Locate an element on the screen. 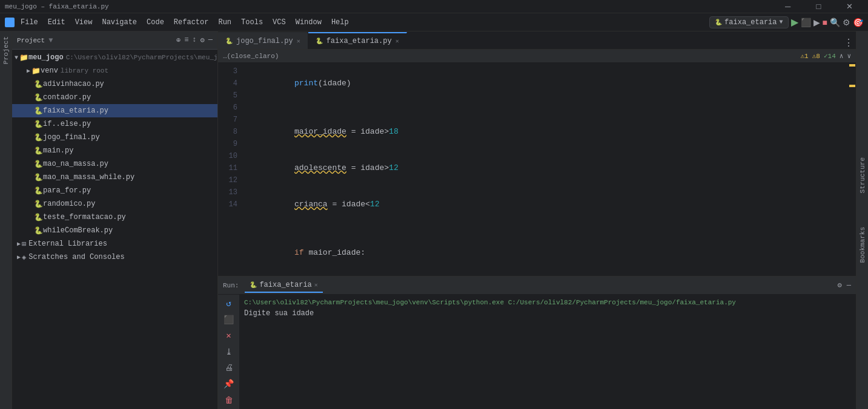 The height and width of the screenshot is (409, 868). run-with-coverage-button: ▶ is located at coordinates (817, 22).